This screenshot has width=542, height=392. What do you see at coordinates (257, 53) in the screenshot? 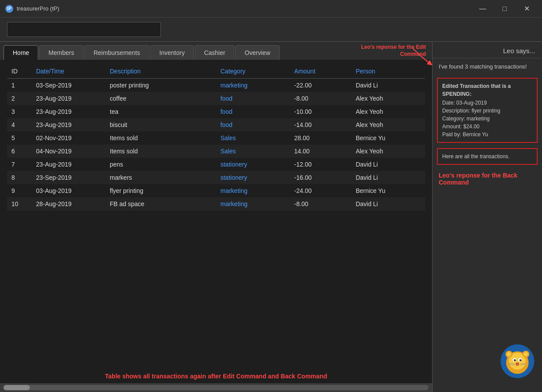
I see `tab-overview: Overview` at bounding box center [257, 53].